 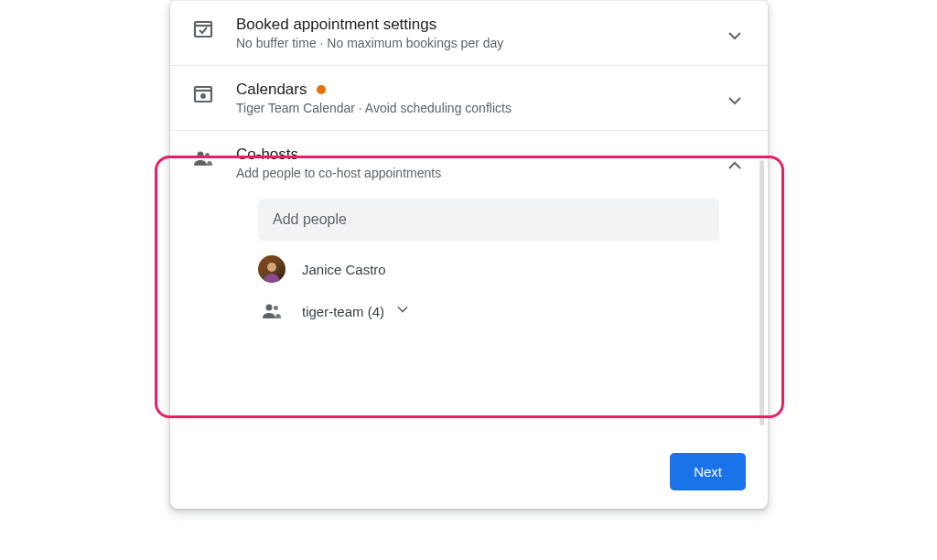 I want to click on add-people-input, so click(x=489, y=220).